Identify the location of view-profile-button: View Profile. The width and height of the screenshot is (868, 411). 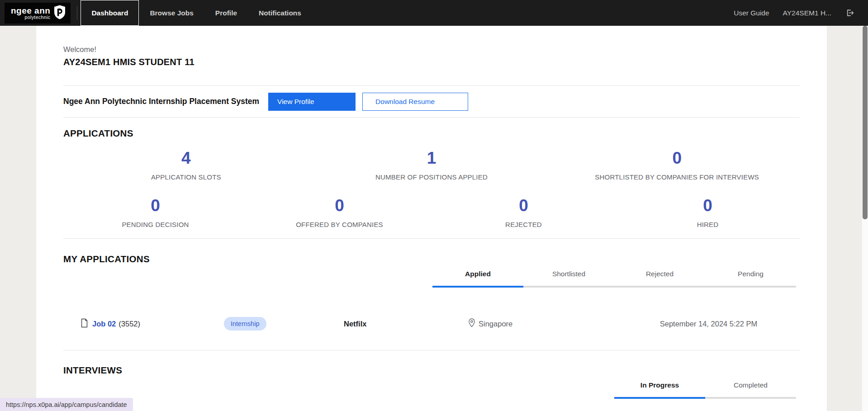
(312, 102).